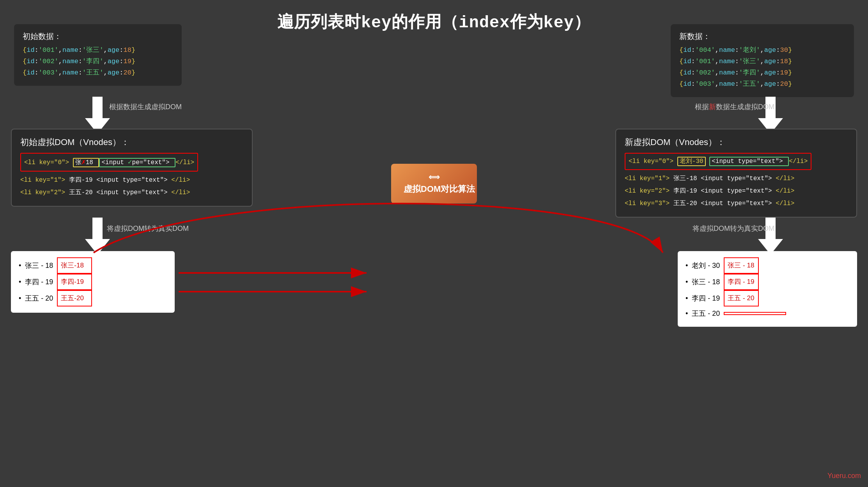  I want to click on real-dom-right-input-2: 李四 - 19, so click(741, 282).